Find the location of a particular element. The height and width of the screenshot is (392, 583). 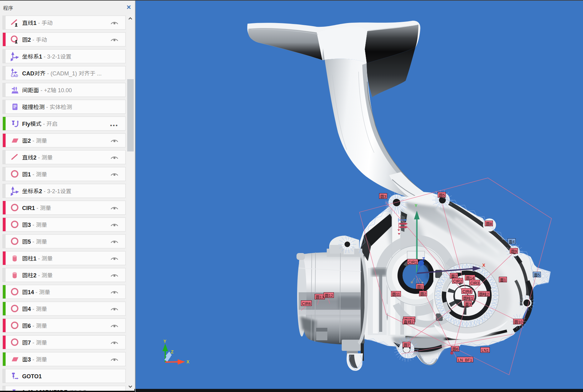

svg-text: CAD is located at coordinates (14, 76).